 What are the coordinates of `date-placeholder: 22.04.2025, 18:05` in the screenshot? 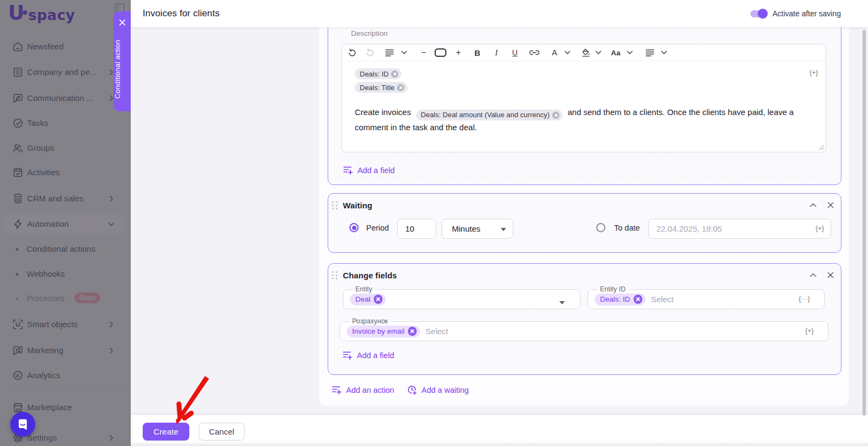 It's located at (689, 229).